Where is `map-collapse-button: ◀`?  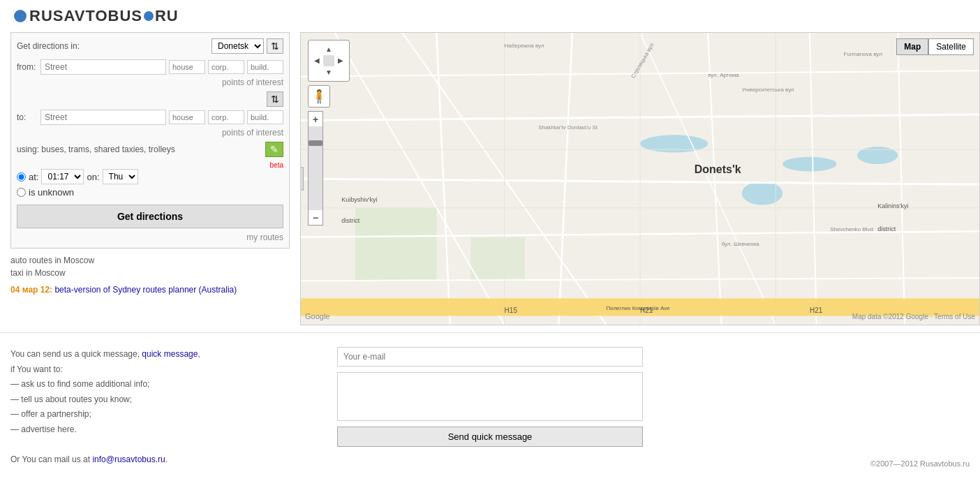
map-collapse-button: ◀ is located at coordinates (302, 179).